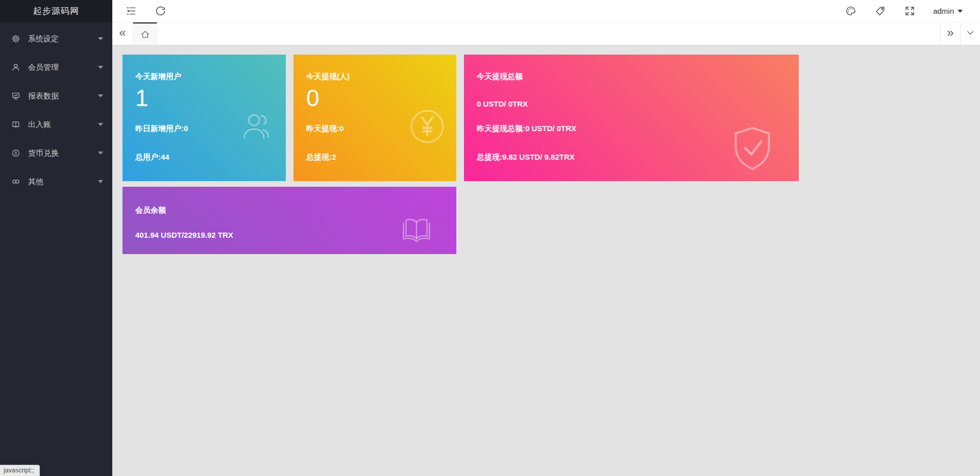 This screenshot has width=980, height=476. What do you see at coordinates (145, 34) in the screenshot?
I see `tab-home` at bounding box center [145, 34].